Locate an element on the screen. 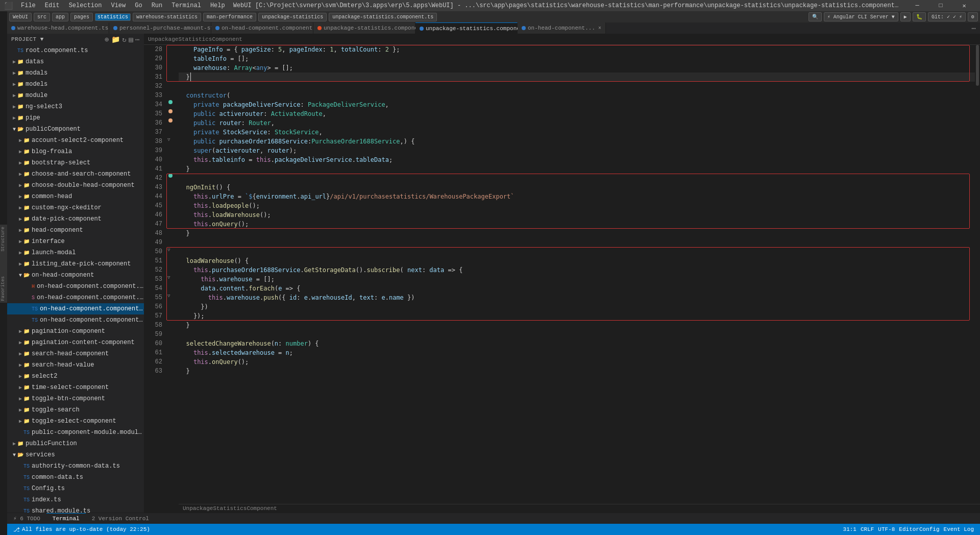  tabs-overflow: ⋯ is located at coordinates (974, 28).